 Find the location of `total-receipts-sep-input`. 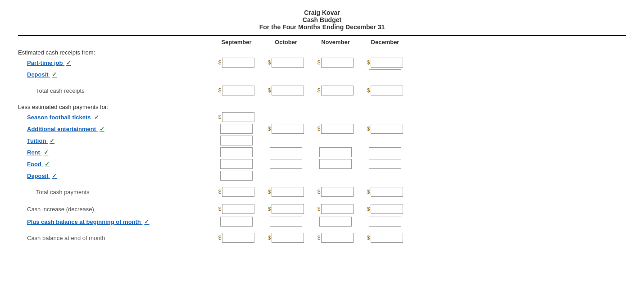

total-receipts-sep-input is located at coordinates (238, 91).